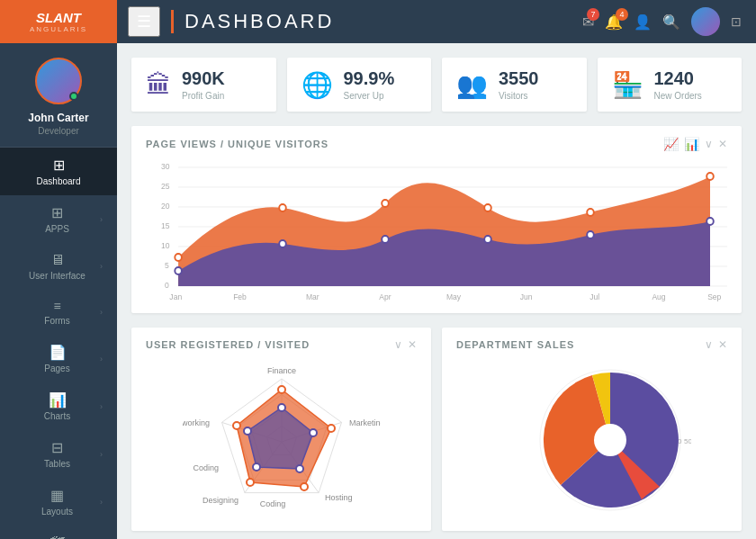 This screenshot has height=539, width=756. I want to click on svg-text: Jan, so click(176, 297).